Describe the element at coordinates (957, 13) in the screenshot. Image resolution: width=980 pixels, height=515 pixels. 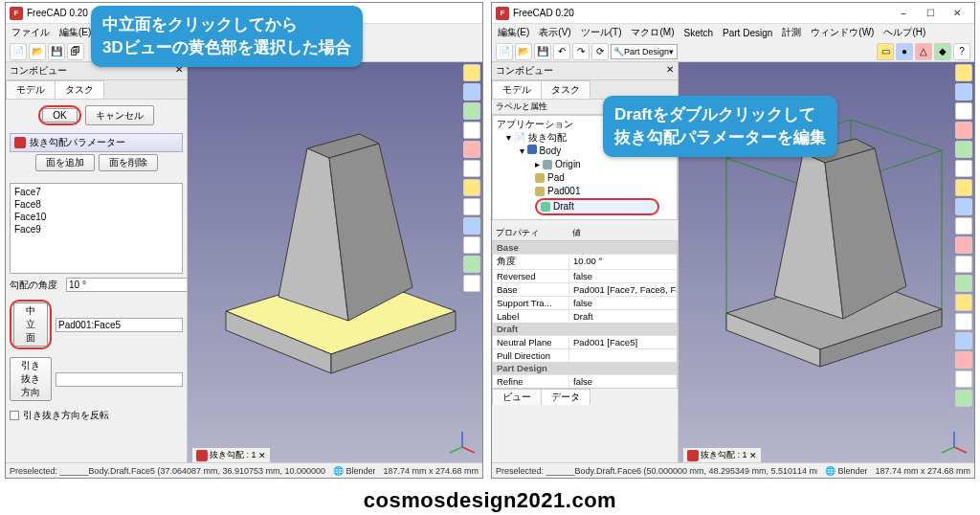
I see `window-close-button: ✕` at that location.